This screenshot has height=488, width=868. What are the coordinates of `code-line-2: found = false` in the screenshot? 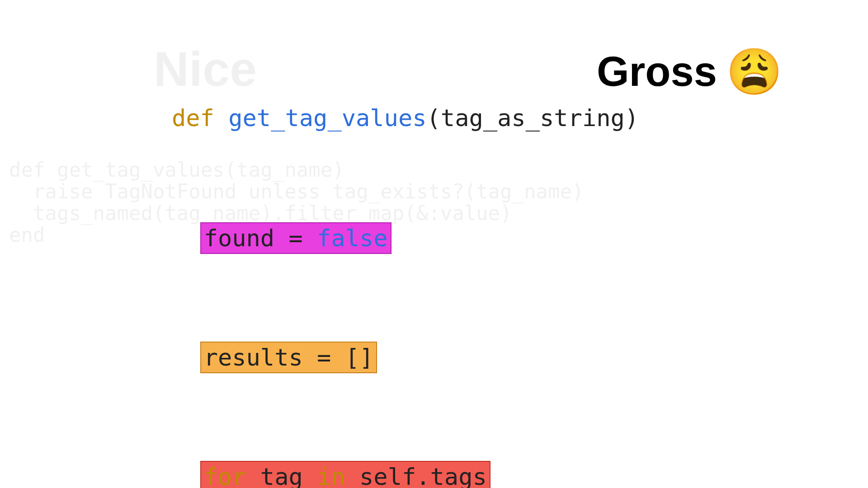 It's located at (405, 237).